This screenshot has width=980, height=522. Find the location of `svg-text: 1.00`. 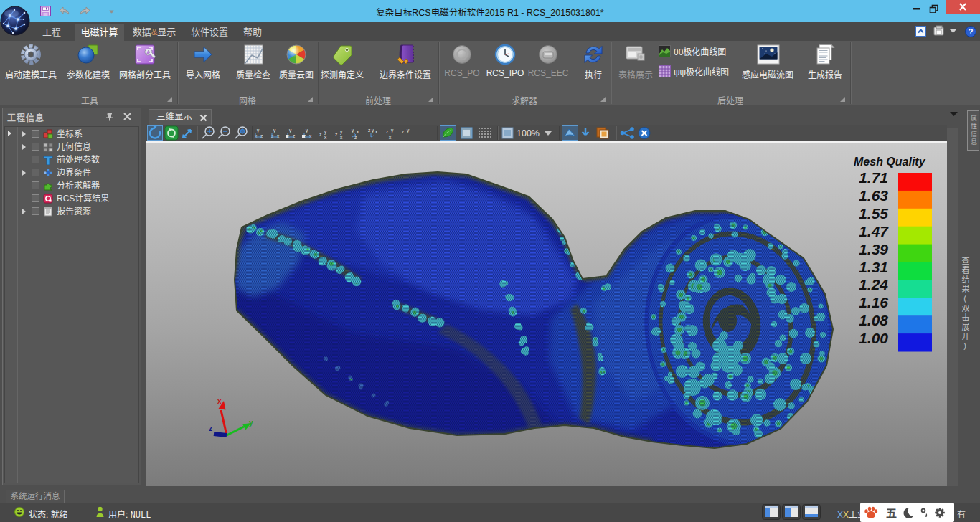

svg-text: 1.00 is located at coordinates (874, 338).